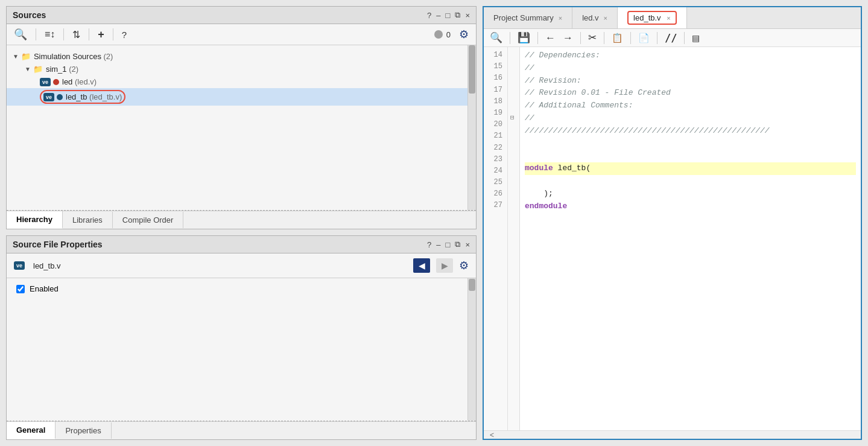  What do you see at coordinates (672, 18) in the screenshot?
I see `editor-tabs: Project Summary × led.v × led_tb.v ×` at bounding box center [672, 18].